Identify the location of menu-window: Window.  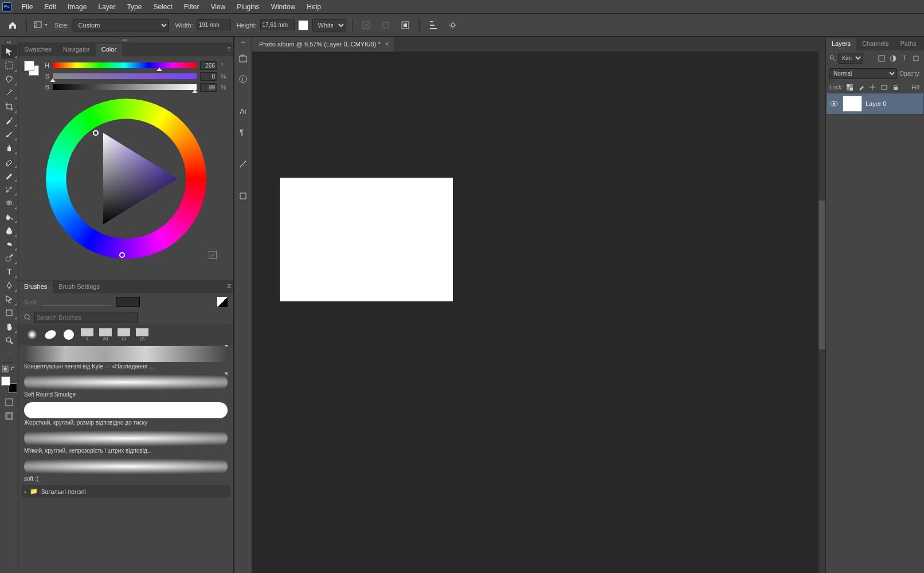
(283, 7).